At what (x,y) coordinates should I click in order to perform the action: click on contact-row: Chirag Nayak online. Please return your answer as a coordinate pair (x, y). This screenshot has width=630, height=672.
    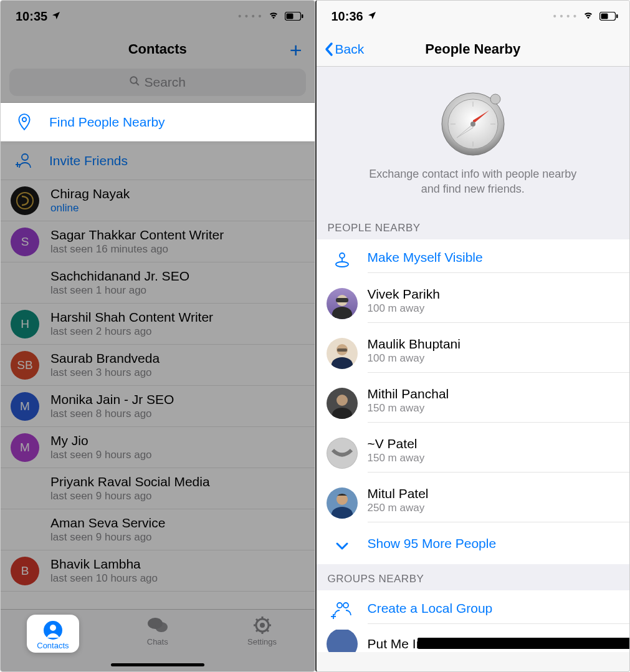
    Looking at the image, I should click on (158, 201).